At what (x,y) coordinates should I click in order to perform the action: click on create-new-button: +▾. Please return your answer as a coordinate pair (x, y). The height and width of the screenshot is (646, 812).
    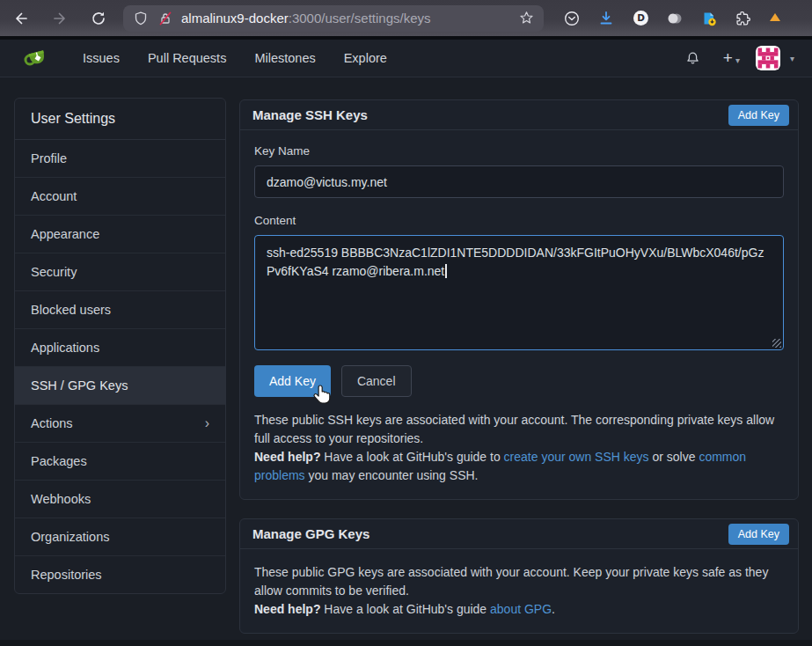
    Looking at the image, I should click on (732, 58).